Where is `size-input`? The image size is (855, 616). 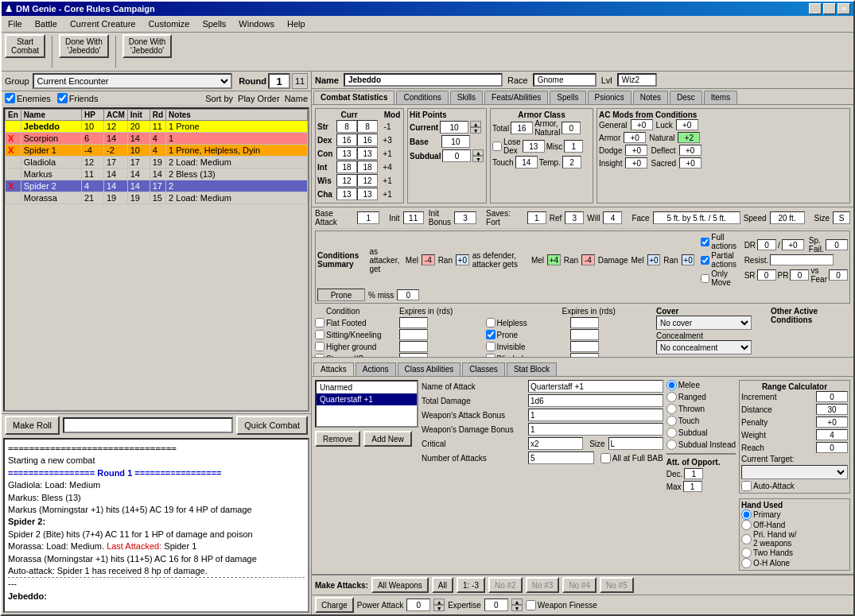
size-input is located at coordinates (841, 218).